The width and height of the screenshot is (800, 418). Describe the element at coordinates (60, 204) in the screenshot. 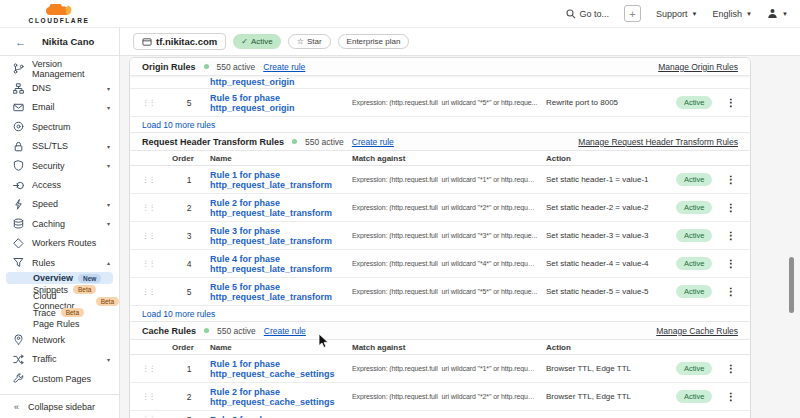

I see `sidebar-item-speed: Speed▾` at that location.